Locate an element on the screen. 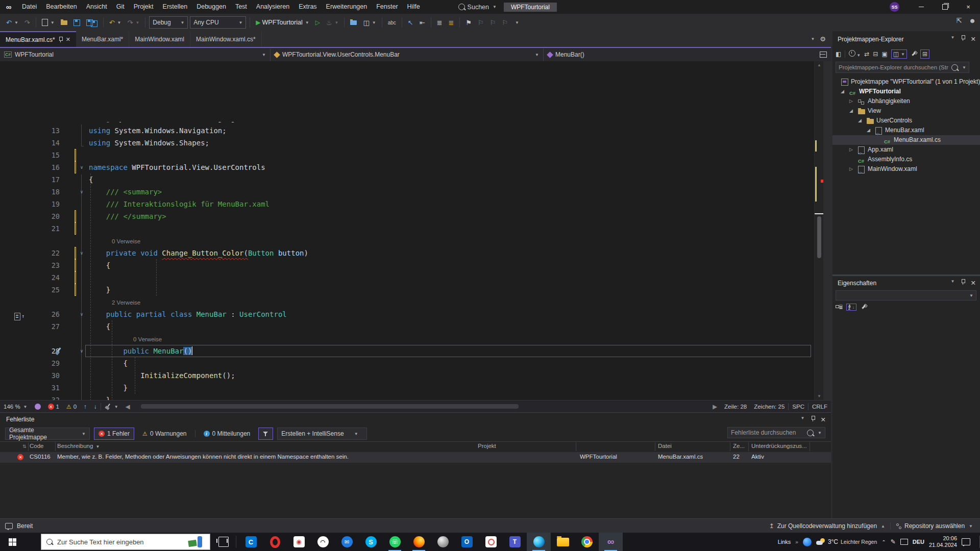 This screenshot has height=551, width=980. document-outline-button: ◫▼ is located at coordinates (370, 22).